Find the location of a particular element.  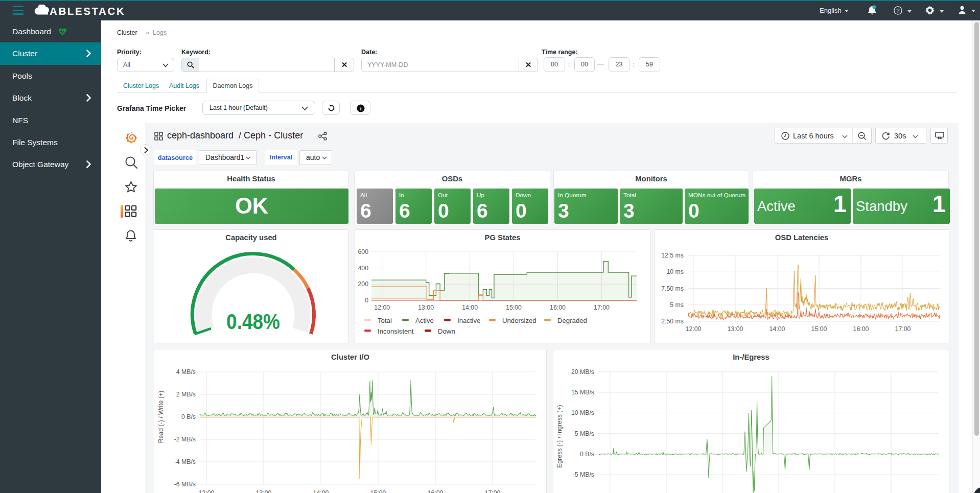

svg-text: Total is located at coordinates (385, 321).